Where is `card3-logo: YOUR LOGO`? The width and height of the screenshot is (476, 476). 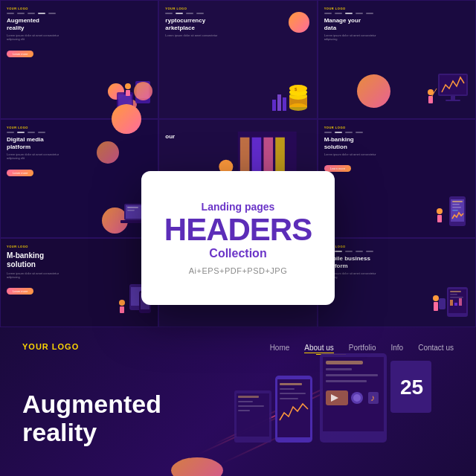
card3-logo: YOUR LOGO is located at coordinates (397, 9).